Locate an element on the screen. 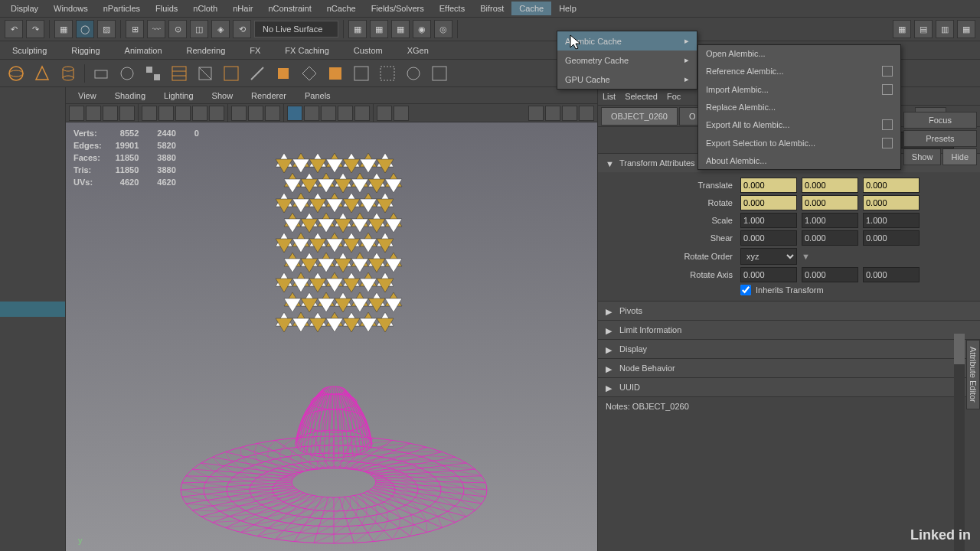  vp-menu-lighting: Lighting is located at coordinates (179, 96).